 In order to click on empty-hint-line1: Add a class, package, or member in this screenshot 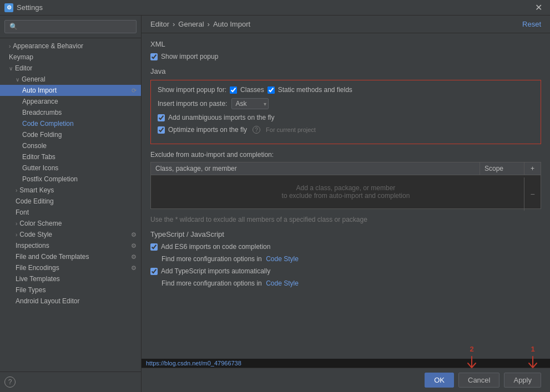, I will do `click(346, 188)`.